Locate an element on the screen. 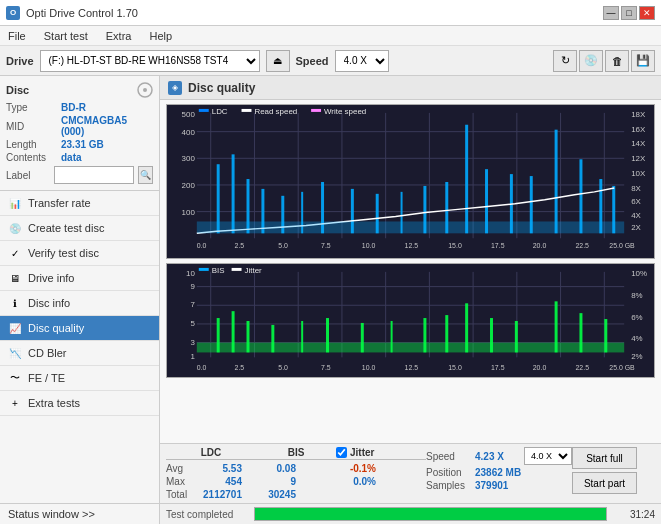 The width and height of the screenshot is (661, 524). disc-label-button: 🔍 is located at coordinates (146, 175).